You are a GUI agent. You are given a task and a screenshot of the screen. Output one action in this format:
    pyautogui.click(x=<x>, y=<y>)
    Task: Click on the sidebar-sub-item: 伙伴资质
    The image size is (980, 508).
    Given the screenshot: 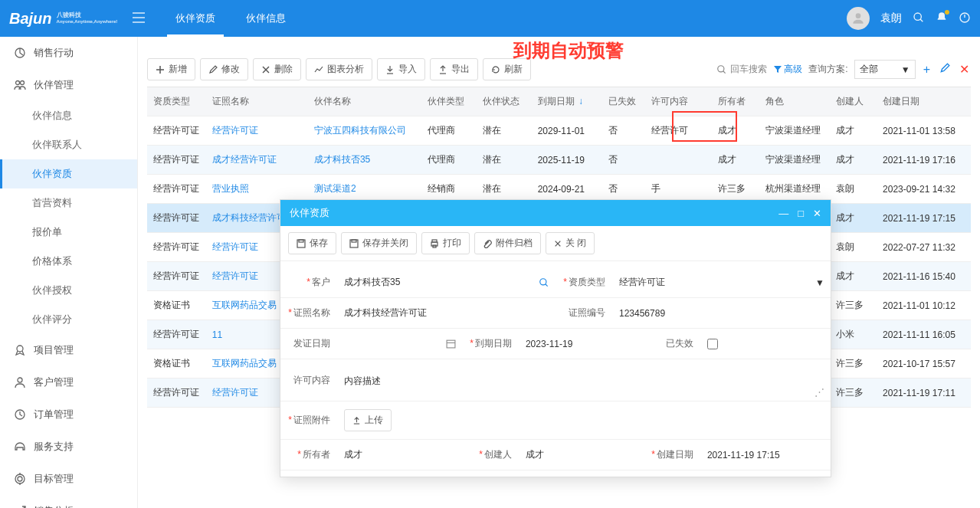 What is the action you would take?
    pyautogui.click(x=69, y=174)
    